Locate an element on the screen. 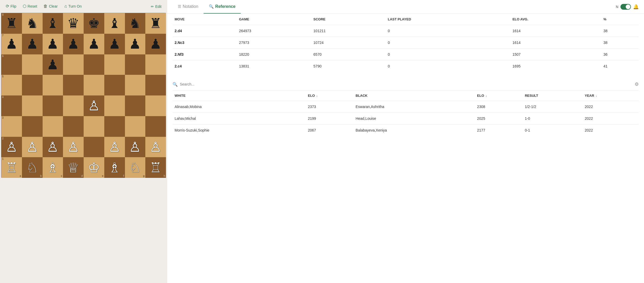  board-cell-h7: ♟ is located at coordinates (156, 44).